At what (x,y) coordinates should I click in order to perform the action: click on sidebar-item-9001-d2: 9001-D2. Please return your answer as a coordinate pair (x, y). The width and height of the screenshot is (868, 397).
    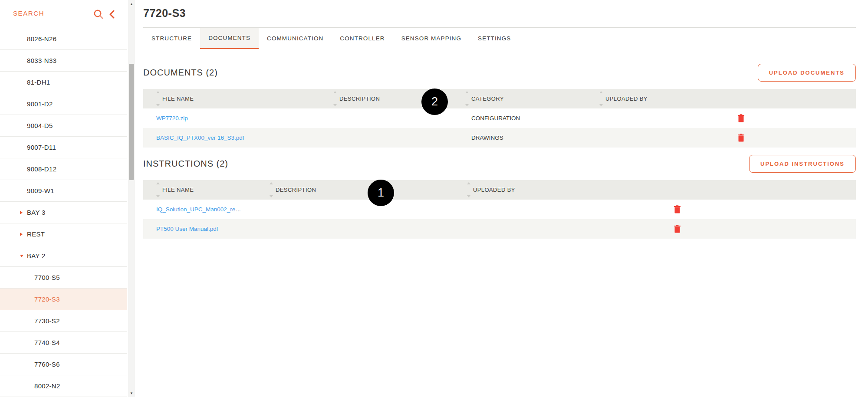
    Looking at the image, I should click on (63, 104).